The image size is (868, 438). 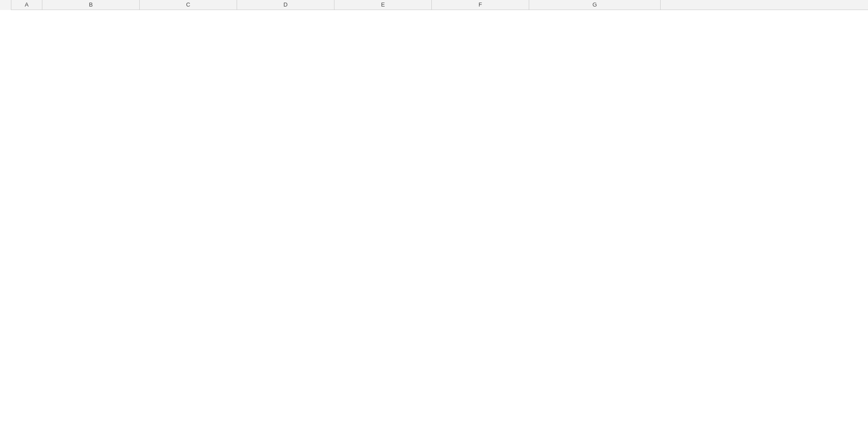 What do you see at coordinates (480, 5) in the screenshot?
I see `col-header-F: F` at bounding box center [480, 5].